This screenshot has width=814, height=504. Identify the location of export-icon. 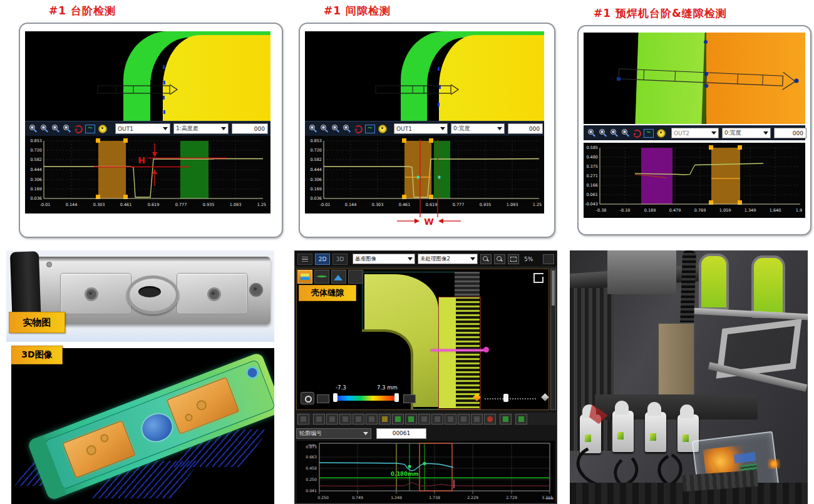
(506, 419).